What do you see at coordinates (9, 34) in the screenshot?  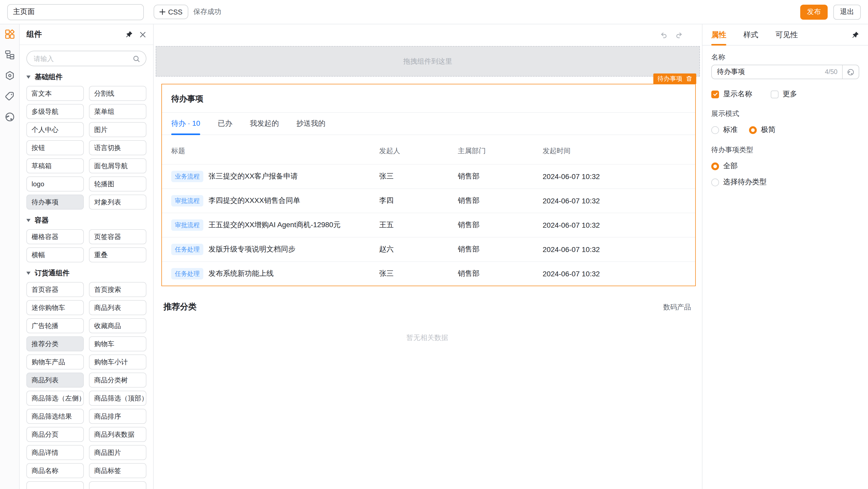 I see `components-icon` at bounding box center [9, 34].